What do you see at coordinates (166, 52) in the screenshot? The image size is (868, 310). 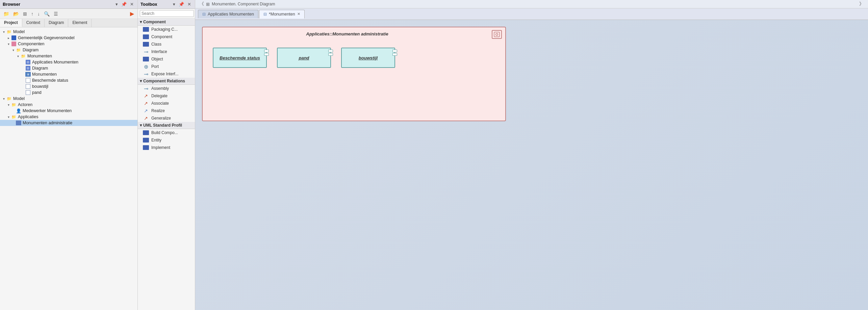 I see `toolbox-item-interface: ⊸ Interface` at bounding box center [166, 52].